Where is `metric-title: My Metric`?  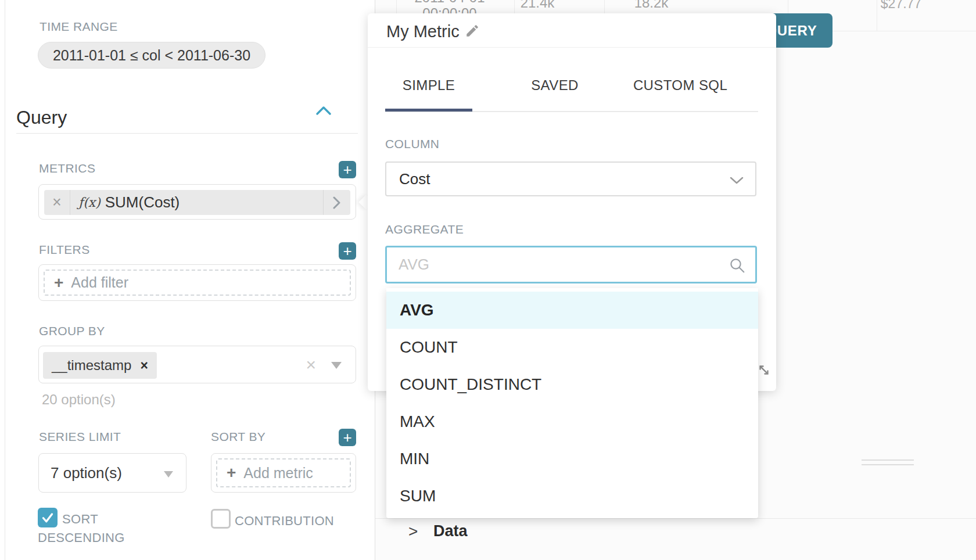
metric-title: My Metric is located at coordinates (423, 31).